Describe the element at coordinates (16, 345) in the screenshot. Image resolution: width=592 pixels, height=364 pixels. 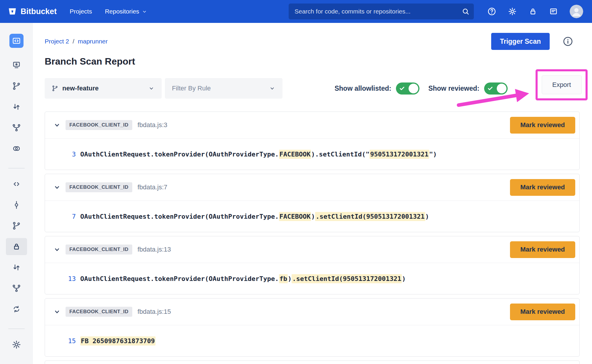
I see `sidebar-item-settings` at that location.